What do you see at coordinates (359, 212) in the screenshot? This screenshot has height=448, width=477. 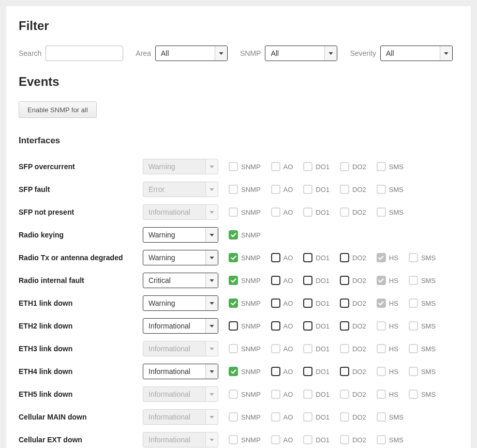 I see `checkbox-label: DO2` at bounding box center [359, 212].